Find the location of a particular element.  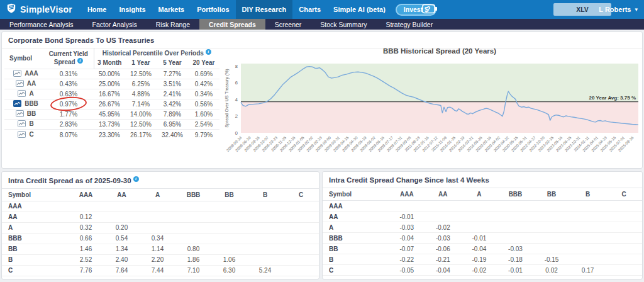

brand: SimpleVisor is located at coordinates (40, 9).